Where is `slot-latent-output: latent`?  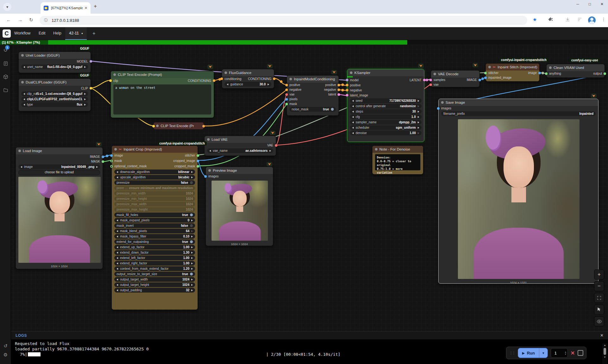 slot-latent-output: latent is located at coordinates (332, 94).